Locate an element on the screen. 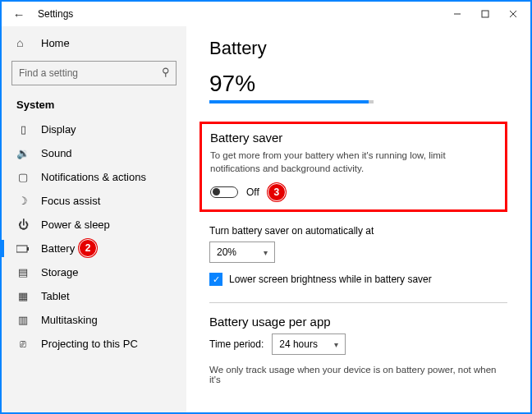 This screenshot has height=414, width=532. sidebar-item-tablet: ▦ Tablet is located at coordinates (94, 296).